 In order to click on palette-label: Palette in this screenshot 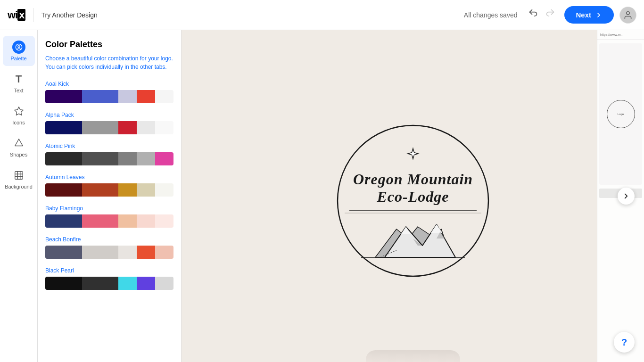, I will do `click(18, 58)`.